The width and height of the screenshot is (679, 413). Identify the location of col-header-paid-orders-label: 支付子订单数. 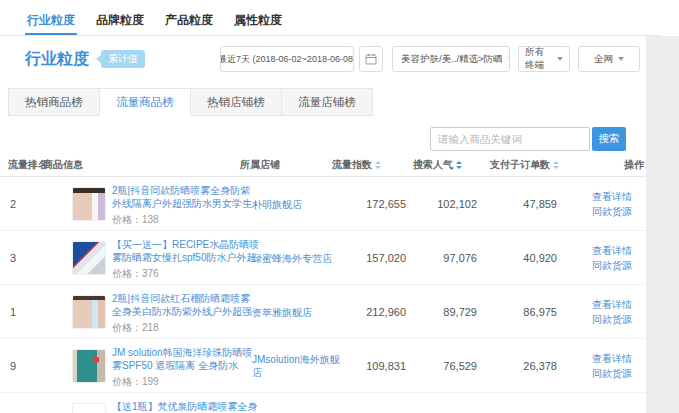
(520, 165).